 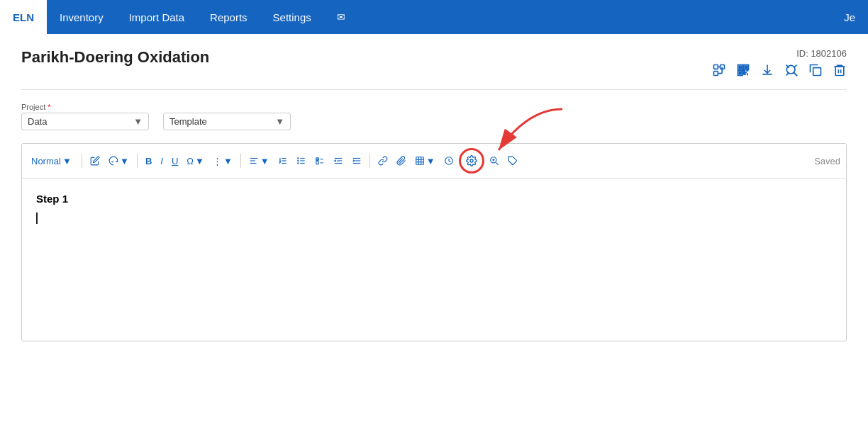 I want to click on gear-highlight-circle, so click(x=472, y=161).